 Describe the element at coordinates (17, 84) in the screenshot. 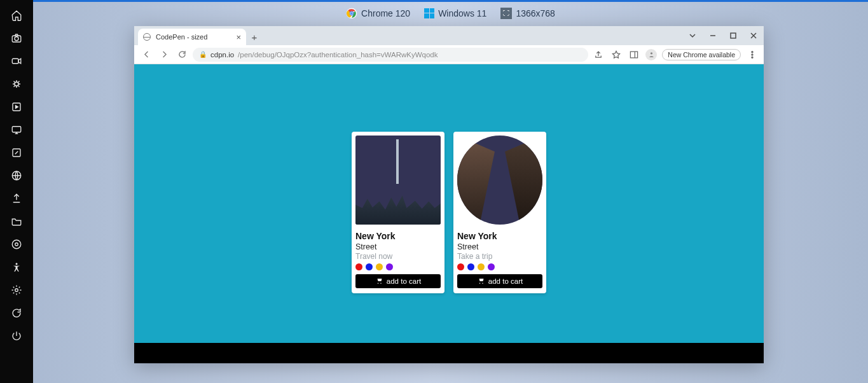

I see `bug-icon` at that location.